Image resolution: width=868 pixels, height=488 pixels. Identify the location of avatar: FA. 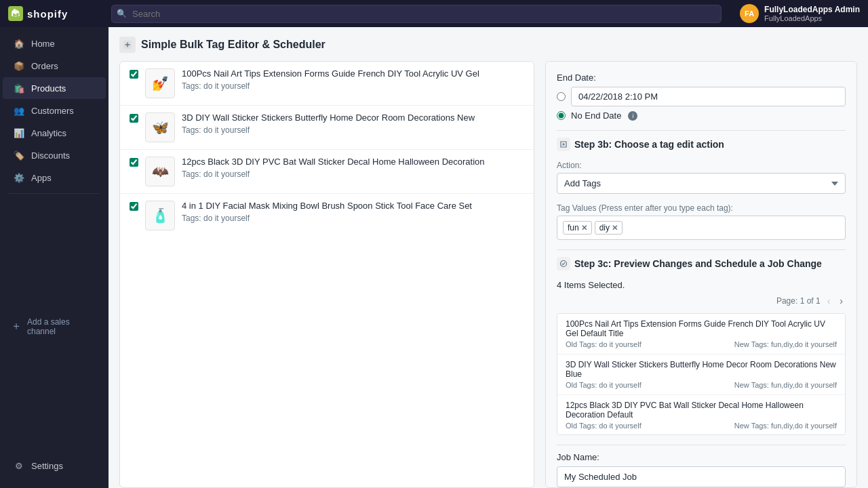
(749, 14).